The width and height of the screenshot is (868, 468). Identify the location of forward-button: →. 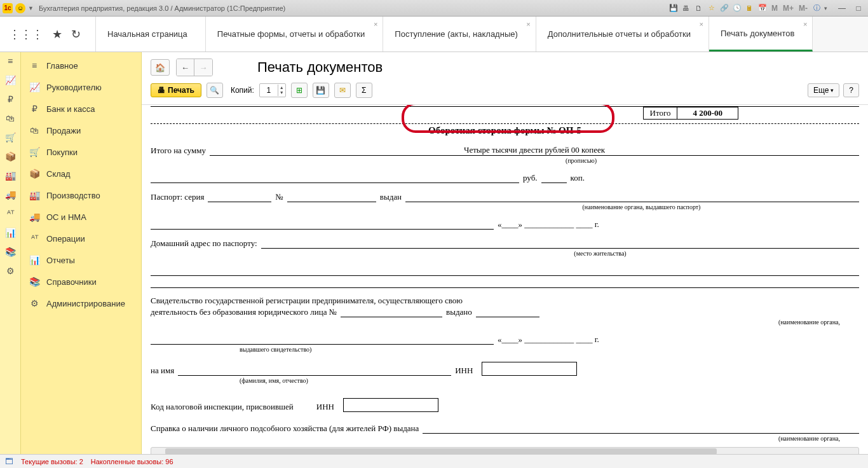
(203, 67).